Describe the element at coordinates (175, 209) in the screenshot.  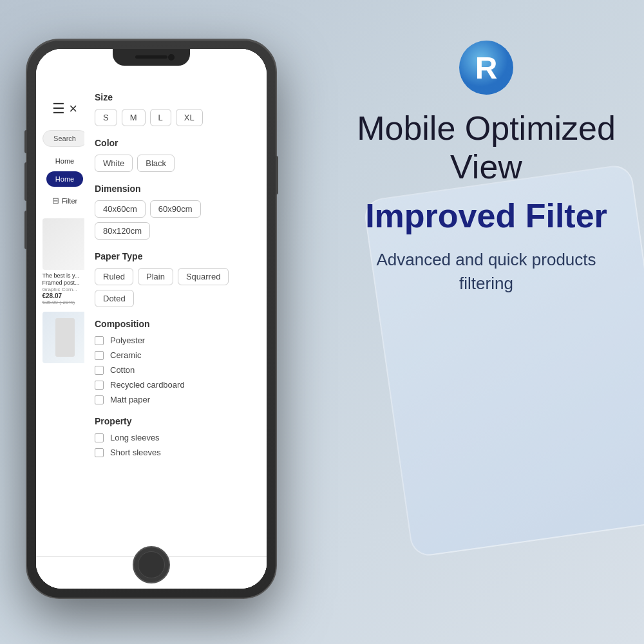
I see `filter-chip-60x90: 60x90cm` at that location.